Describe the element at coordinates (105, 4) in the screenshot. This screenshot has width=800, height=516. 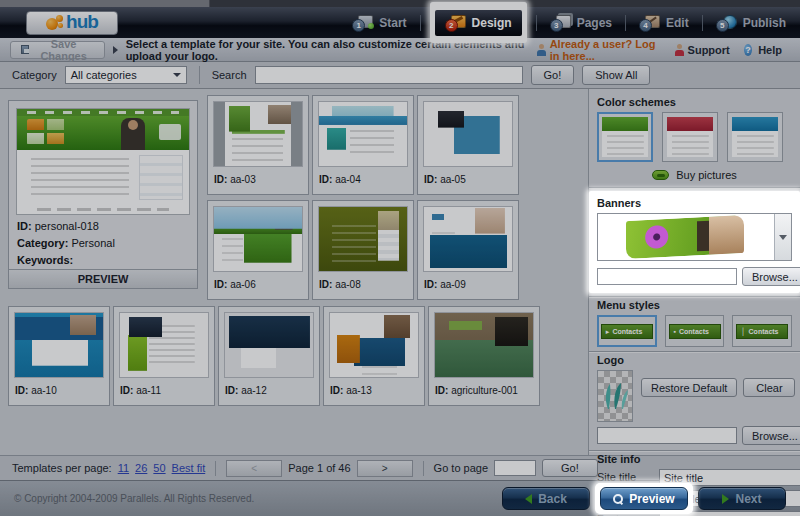
I see `browser-tab-remnant` at that location.